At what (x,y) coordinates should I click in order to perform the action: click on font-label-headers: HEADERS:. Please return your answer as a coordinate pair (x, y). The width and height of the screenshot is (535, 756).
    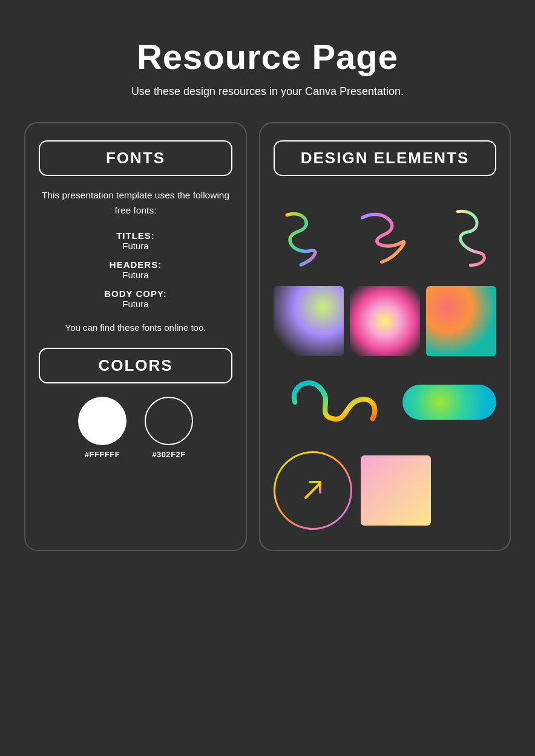
    Looking at the image, I should click on (136, 265).